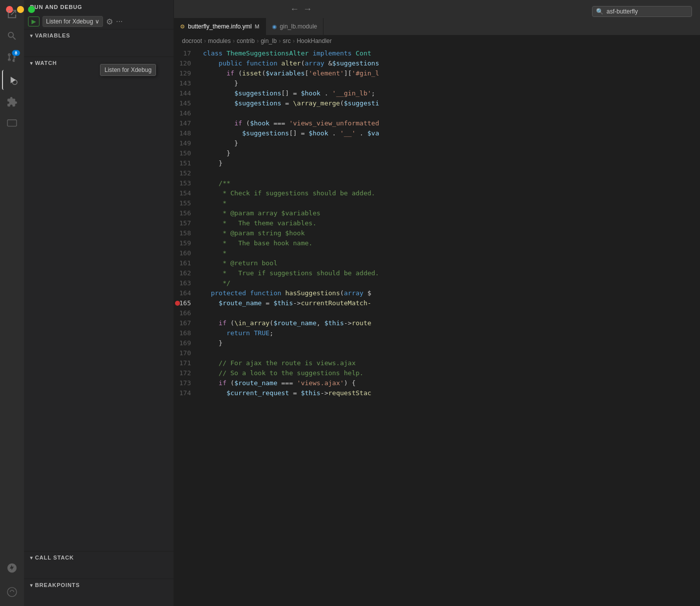 The image size is (700, 606). What do you see at coordinates (437, 27) in the screenshot?
I see `tab-bar: ⚙ butterfly_theme.info.yml M ◉ gin_lb.mo…` at bounding box center [437, 27].